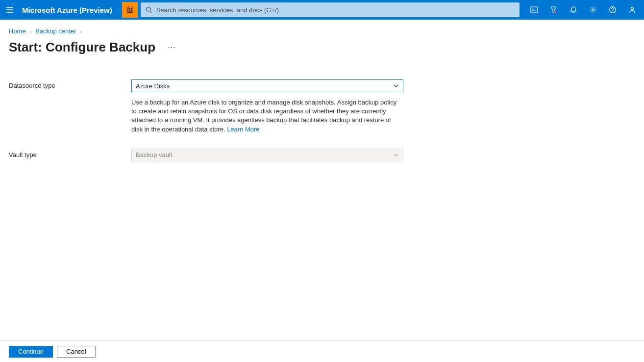 The image size is (644, 362). I want to click on feedback-button, so click(632, 10).